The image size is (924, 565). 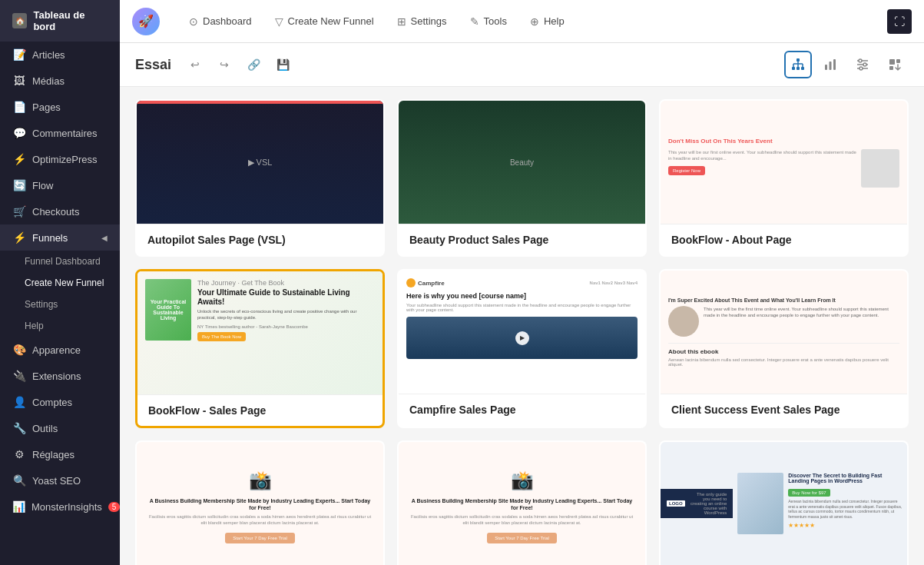 I want to click on membership2-camera-icon: 📸, so click(x=522, y=480).